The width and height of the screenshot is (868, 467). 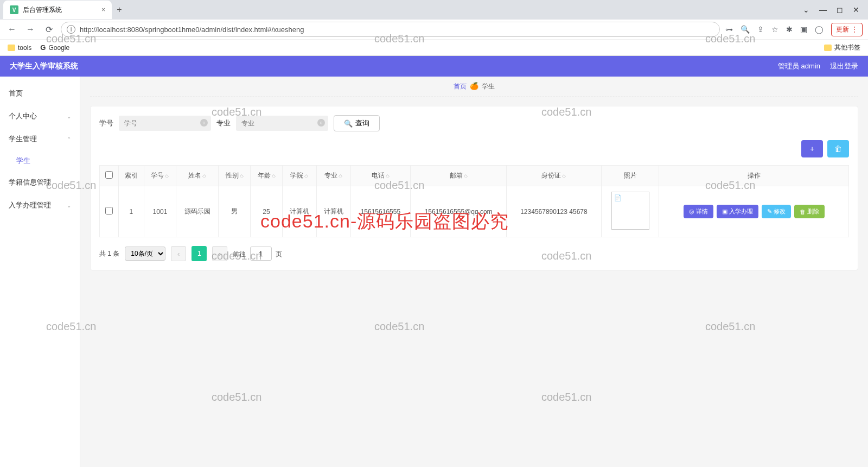 What do you see at coordinates (178, 254) in the screenshot?
I see `prev-page-button: ‹` at bounding box center [178, 254].